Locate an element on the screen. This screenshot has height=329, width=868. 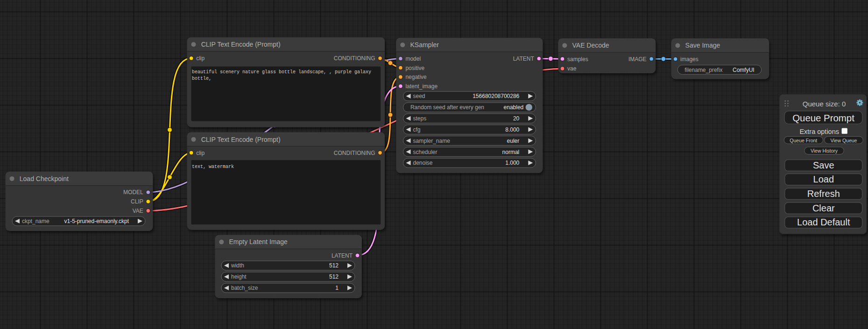
svg-text: images is located at coordinates (689, 59).